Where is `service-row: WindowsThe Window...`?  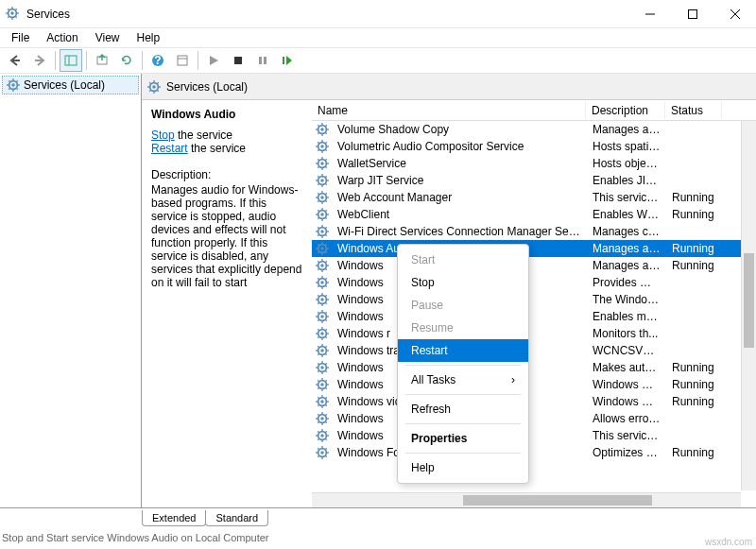
service-row: WindowsThe Window... is located at coordinates (534, 300).